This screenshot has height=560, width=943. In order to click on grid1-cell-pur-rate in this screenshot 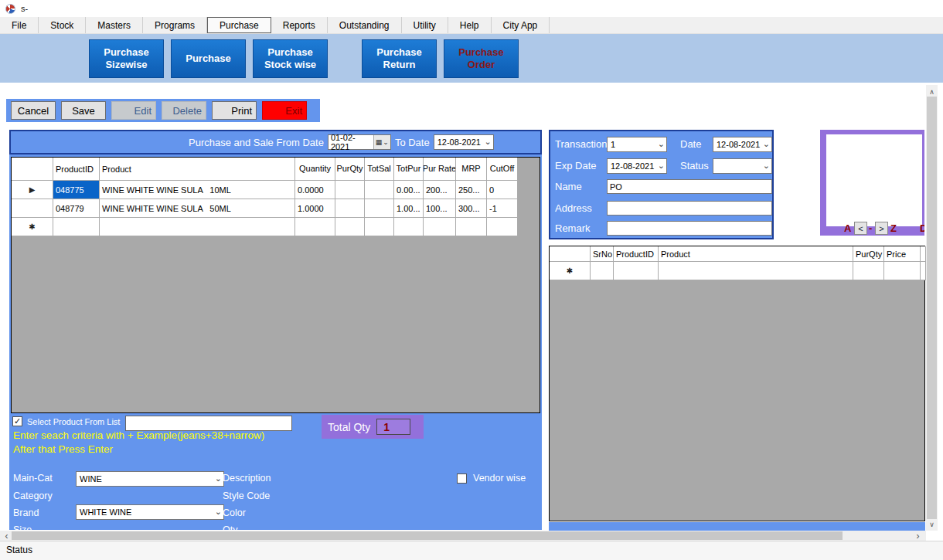, I will do `click(440, 227)`.